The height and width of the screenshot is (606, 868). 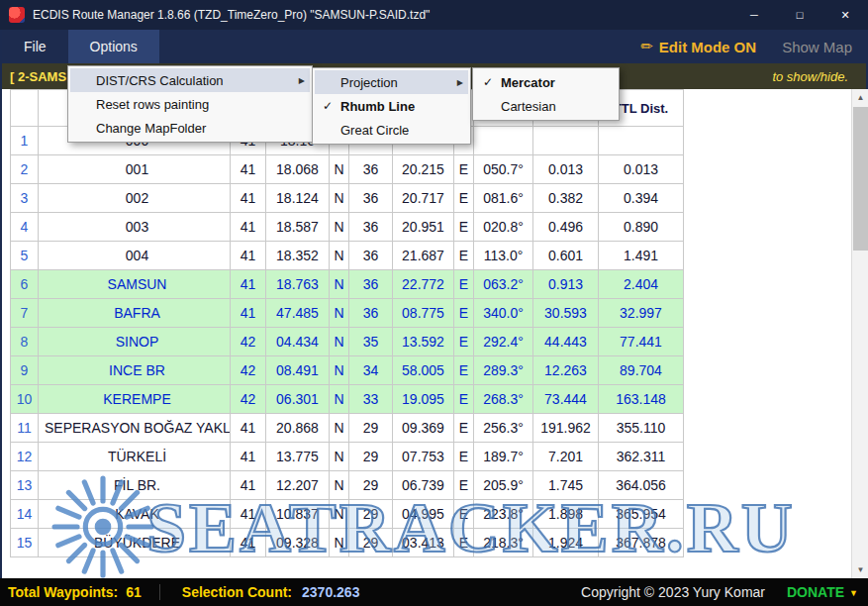 I want to click on cell-ttl, so click(x=641, y=141).